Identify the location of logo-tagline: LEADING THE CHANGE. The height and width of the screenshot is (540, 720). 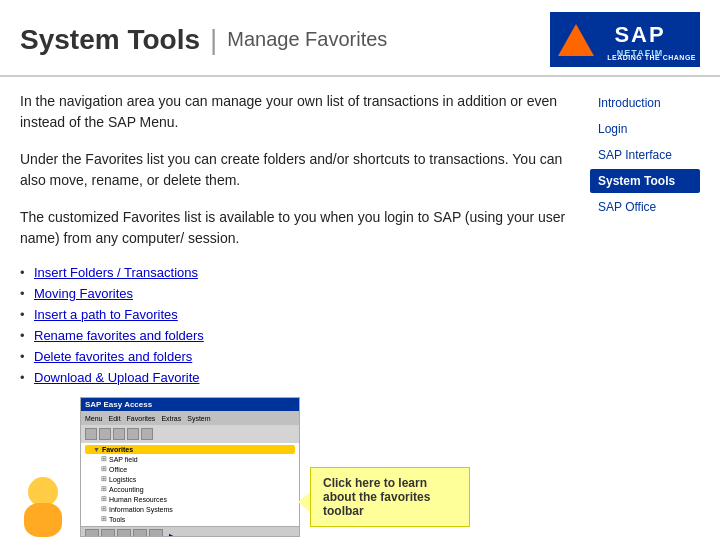
(652, 58).